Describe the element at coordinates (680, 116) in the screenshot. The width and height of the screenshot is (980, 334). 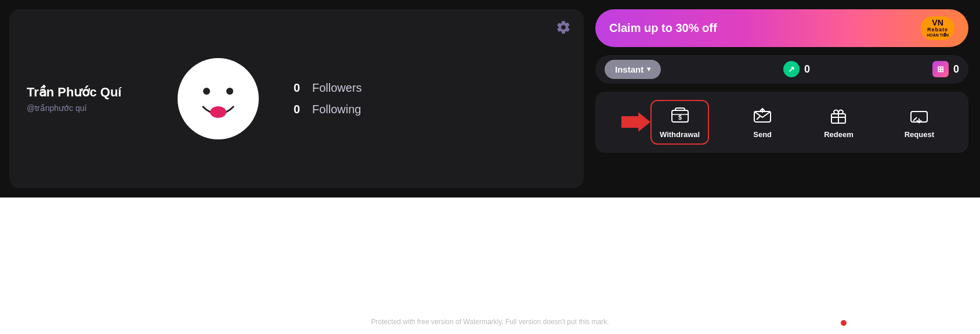
I see `withdrawal-icon: $` at that location.